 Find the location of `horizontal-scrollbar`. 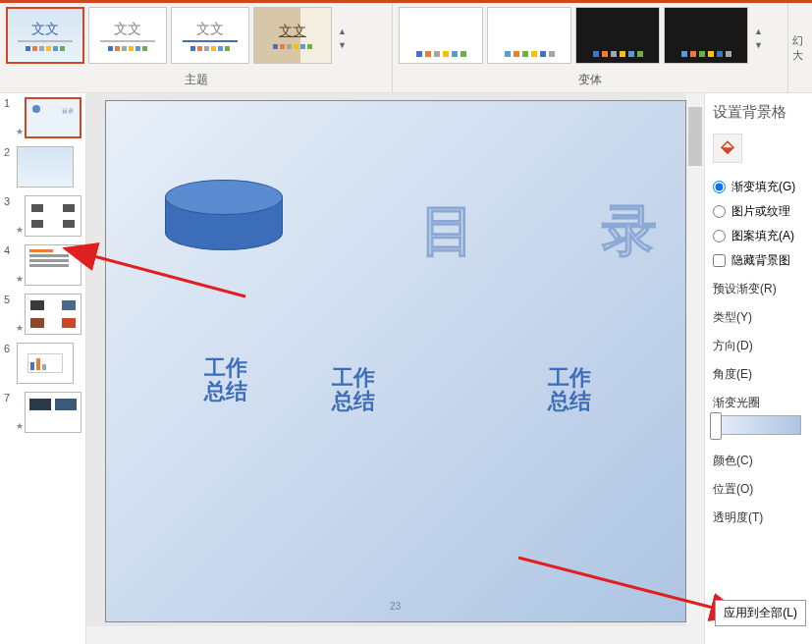

horizontal-scrollbar is located at coordinates (387, 635).